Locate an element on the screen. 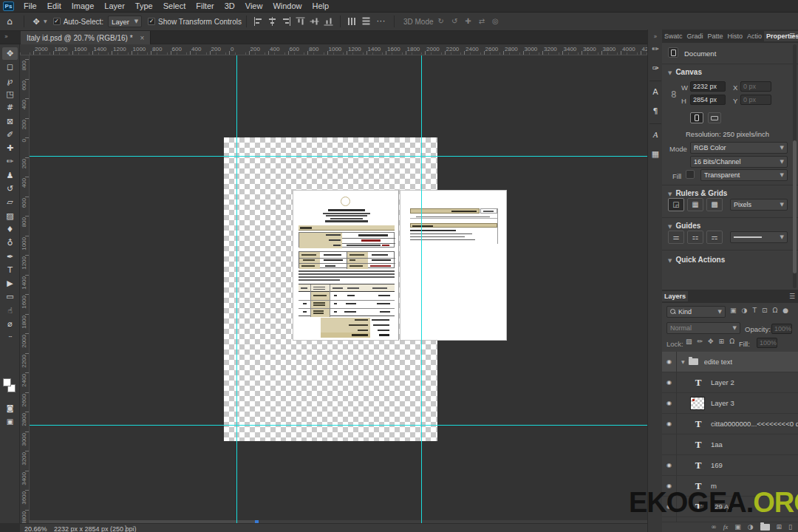  rectangular-marquee-tool: ◻ is located at coordinates (10, 66).